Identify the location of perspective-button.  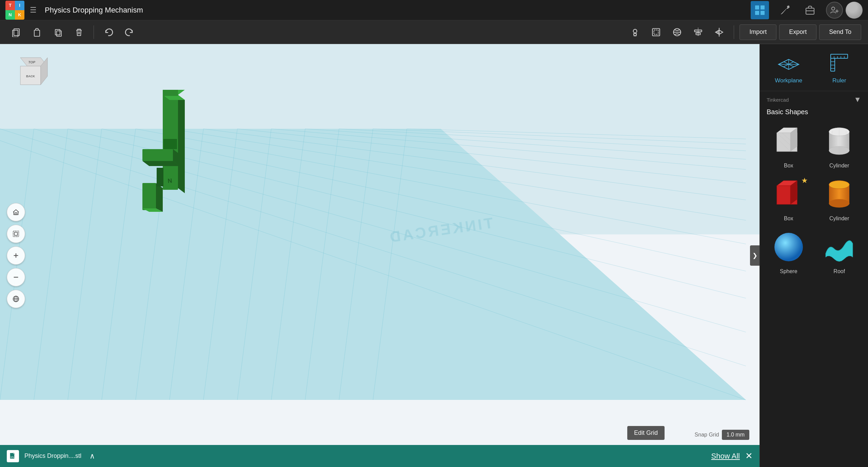
(16, 299).